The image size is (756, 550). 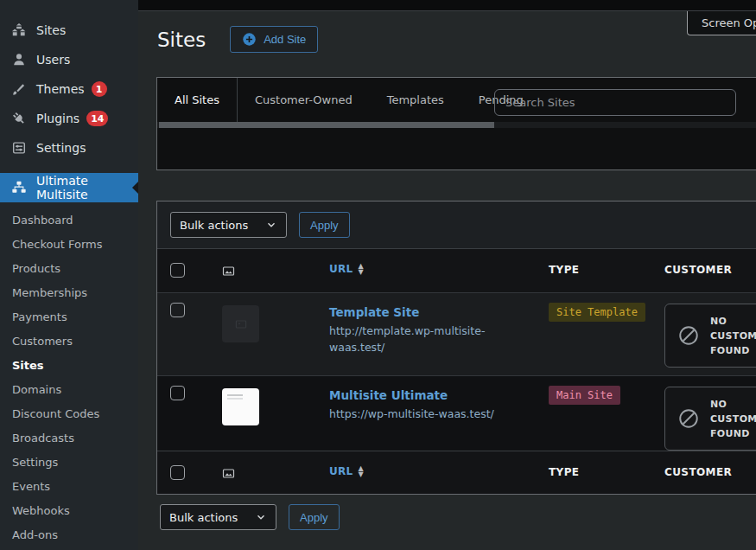 I want to click on table-row: Multisite Ultimate https://wp-multisite-…, so click(x=456, y=413).